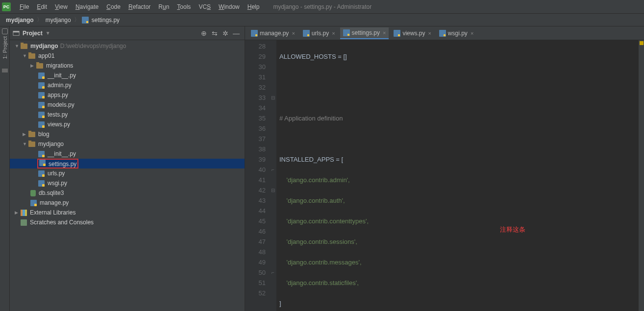 This screenshot has height=311, width=644. What do you see at coordinates (456, 33) in the screenshot?
I see `tab-wsgi: wsgi.py×` at bounding box center [456, 33].